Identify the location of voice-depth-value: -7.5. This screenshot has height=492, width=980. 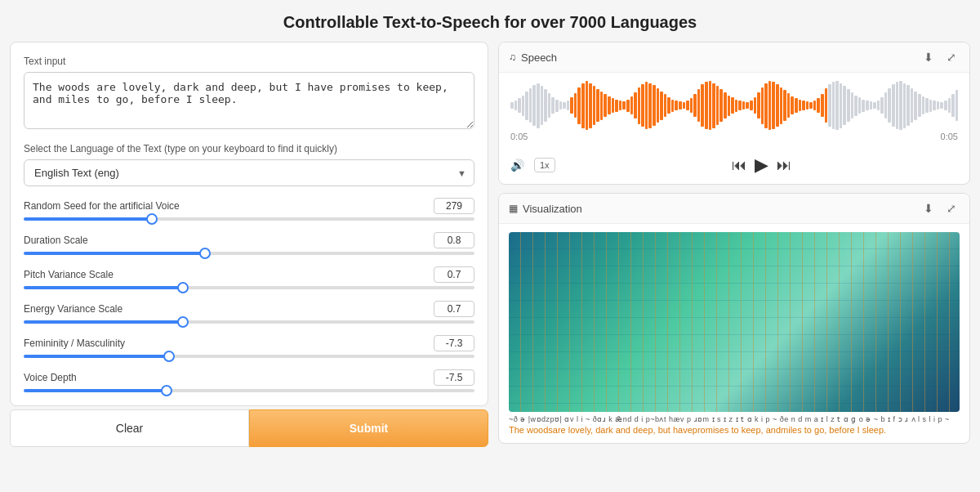
(454, 378).